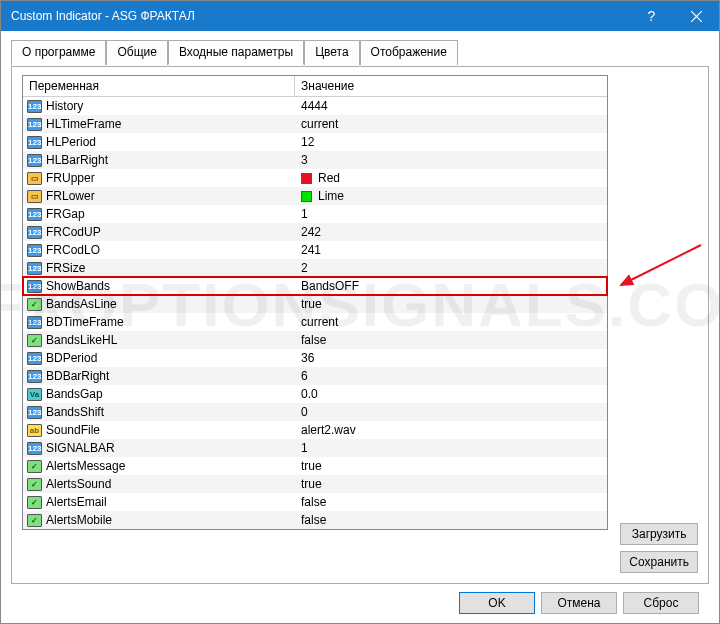  What do you see at coordinates (315, 520) in the screenshot?
I see `table-row: ✓AlertsMobilefalse` at bounding box center [315, 520].